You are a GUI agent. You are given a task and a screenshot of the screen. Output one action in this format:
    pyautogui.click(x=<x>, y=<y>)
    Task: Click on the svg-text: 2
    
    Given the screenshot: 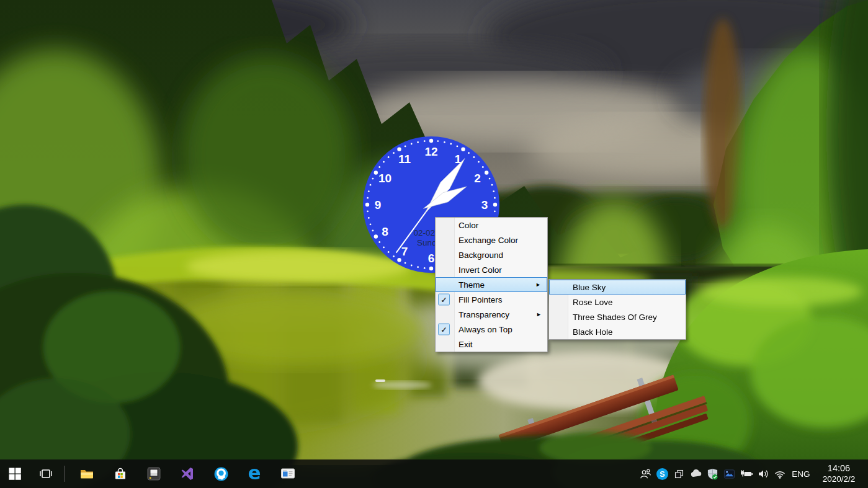 What is the action you would take?
    pyautogui.click(x=478, y=179)
    